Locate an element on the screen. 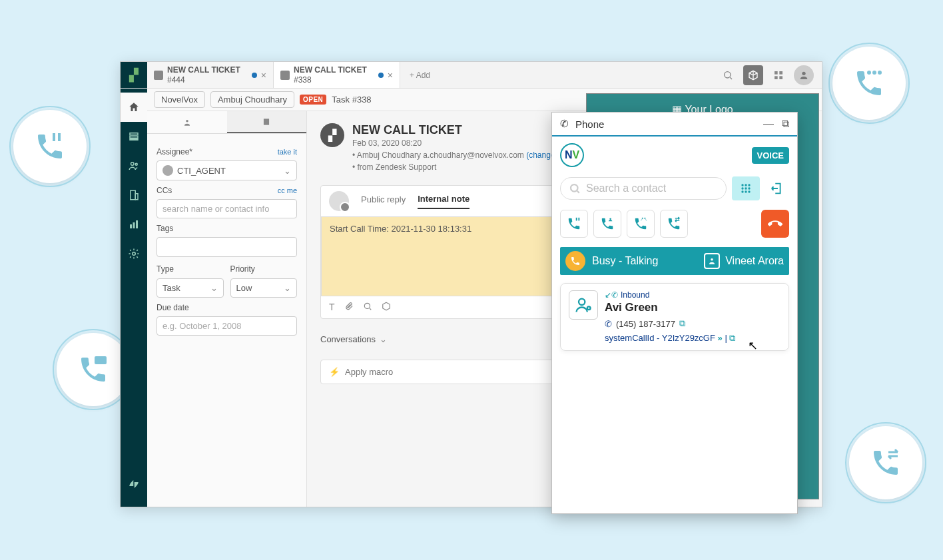  logout-button is located at coordinates (777, 188).